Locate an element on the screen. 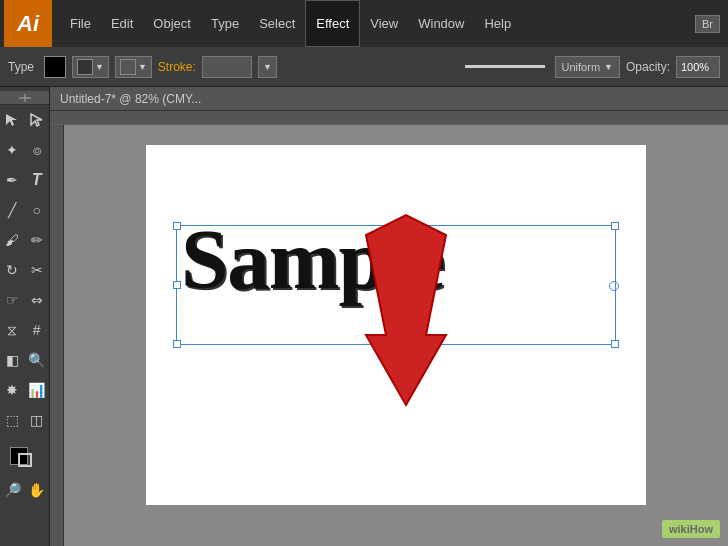 Image resolution: width=728 pixels, height=546 pixels. wikihow-badge: wikiHow is located at coordinates (691, 529).